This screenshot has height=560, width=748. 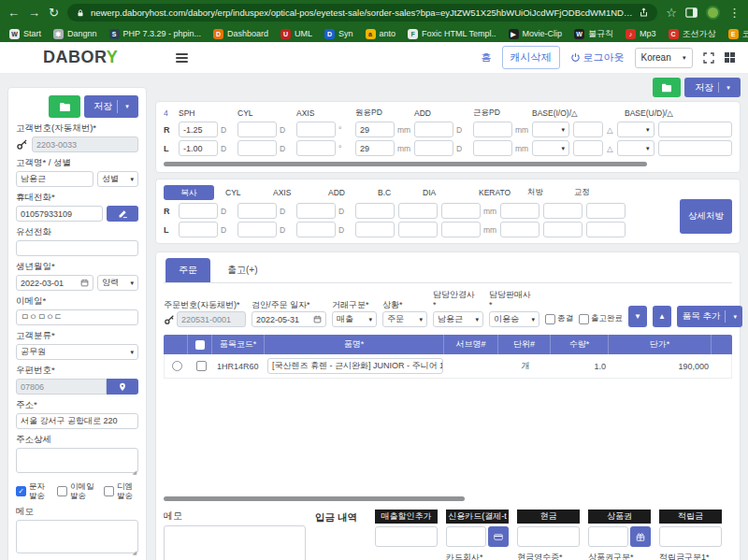 I want to click on browser-menu-icon: ⋮, so click(x=735, y=13).